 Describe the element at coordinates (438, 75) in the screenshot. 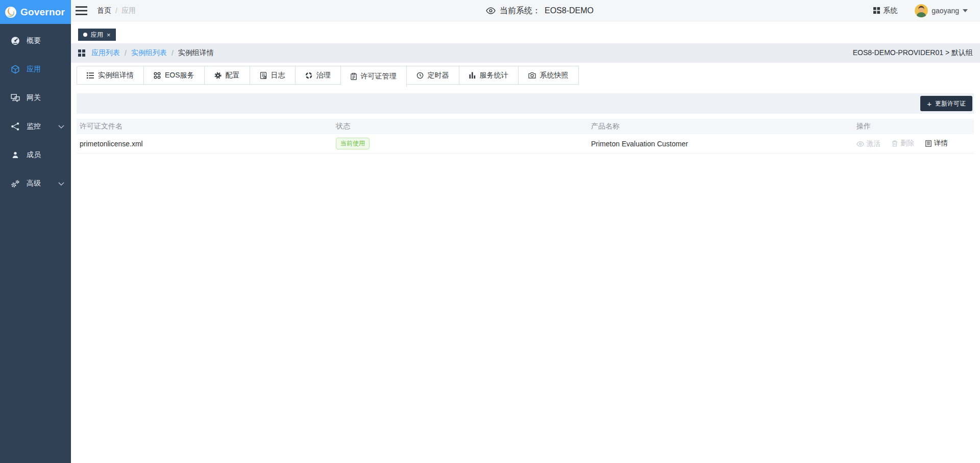

I see `tab-label: 定时器` at that location.